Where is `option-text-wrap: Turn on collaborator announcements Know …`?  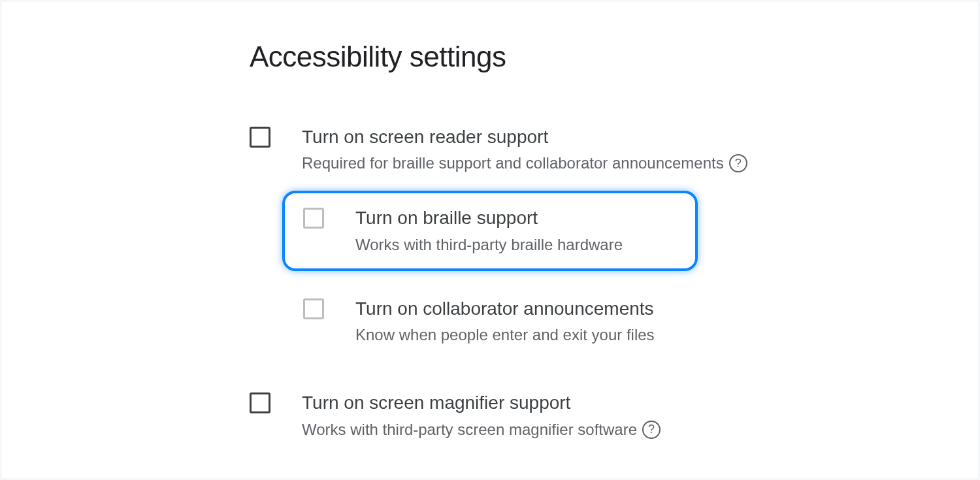 option-text-wrap: Turn on collaborator announcements Know … is located at coordinates (505, 321).